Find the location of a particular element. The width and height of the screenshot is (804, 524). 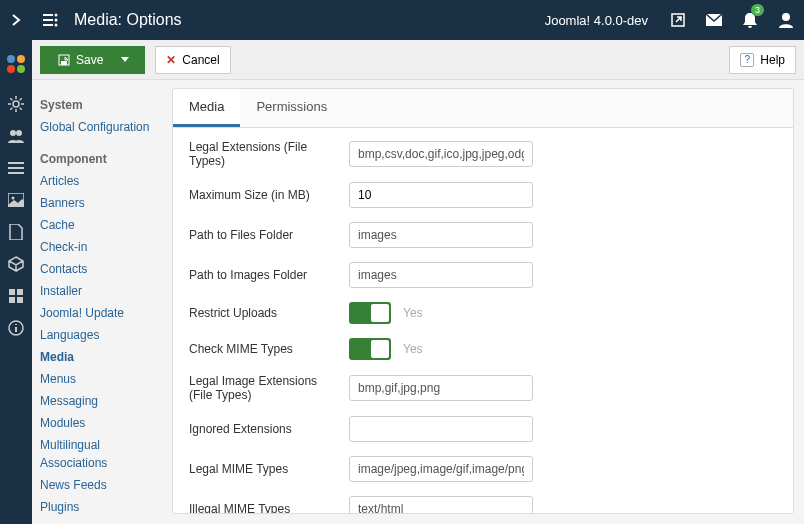

sidebar-heading-system: System is located at coordinates (102, 105).